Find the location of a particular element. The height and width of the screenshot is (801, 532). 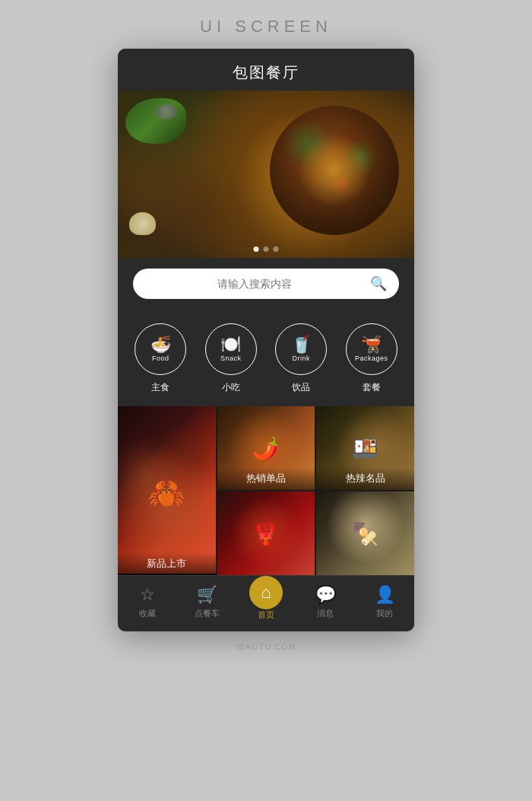

nav-home: ⌂ 首页 is located at coordinates (266, 602).